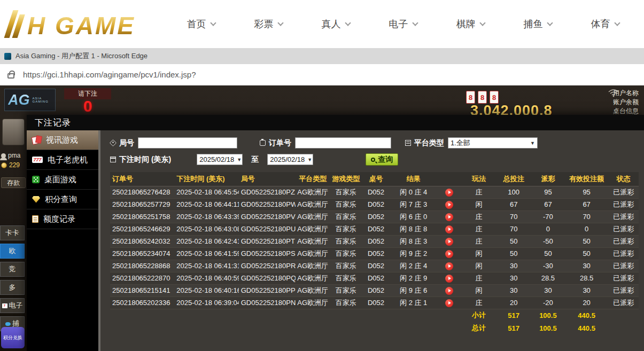 The width and height of the screenshot is (644, 351). I want to click on cell-status: 已派彩, so click(624, 204).